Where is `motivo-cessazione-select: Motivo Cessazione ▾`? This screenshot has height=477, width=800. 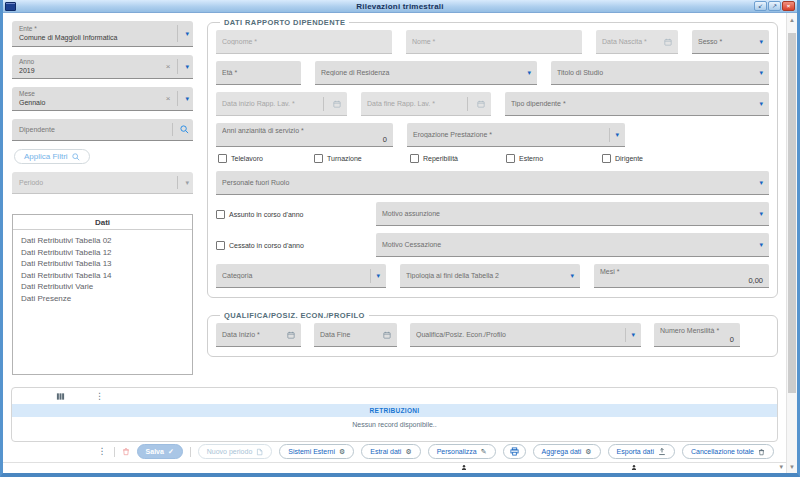
motivo-cessazione-select: Motivo Cessazione ▾ is located at coordinates (572, 245).